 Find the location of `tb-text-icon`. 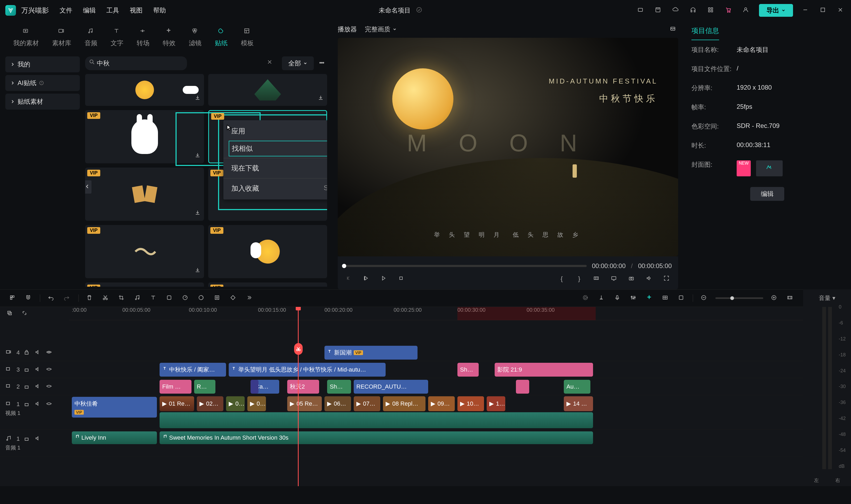

tb-text-icon is located at coordinates (154, 298).